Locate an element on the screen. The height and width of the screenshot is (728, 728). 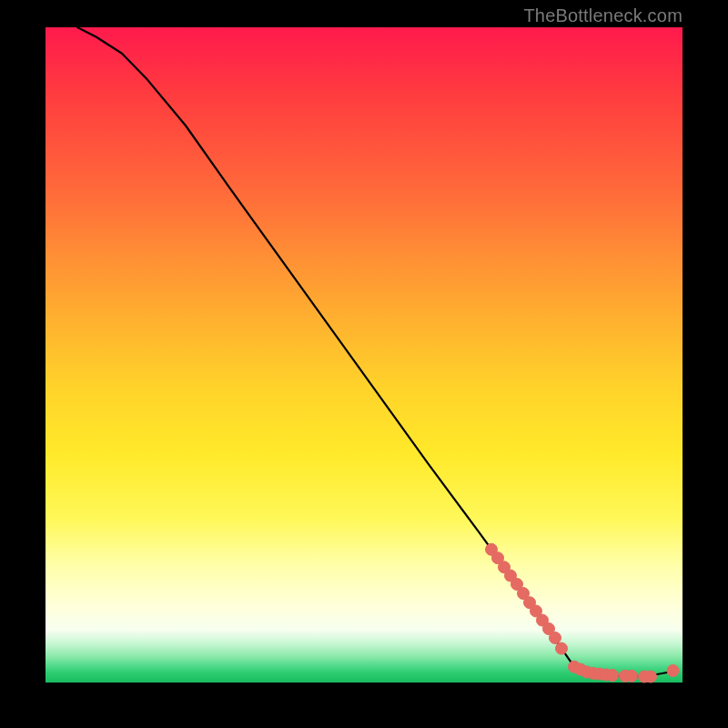
data-dots is located at coordinates (582, 613).